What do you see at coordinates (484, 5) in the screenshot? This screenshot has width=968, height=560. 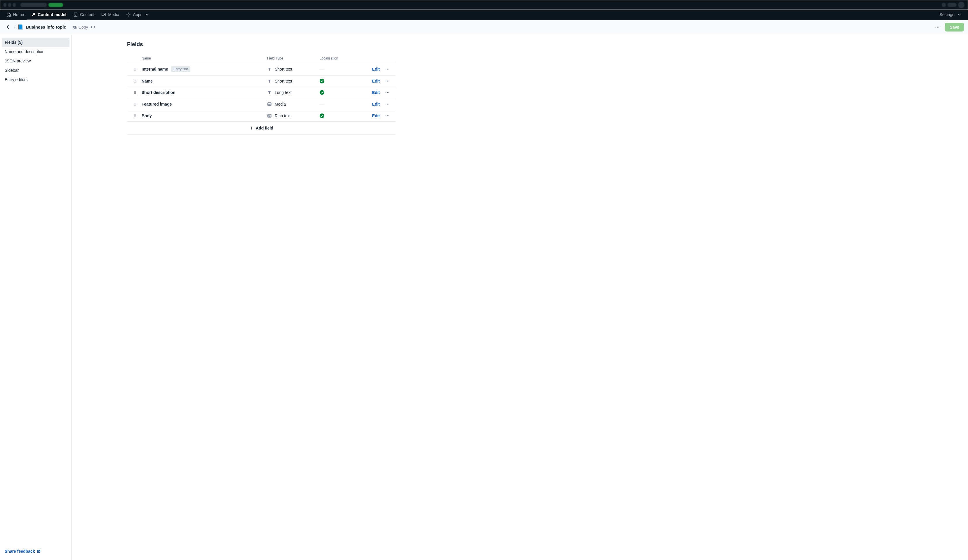 I see `os-bar` at bounding box center [484, 5].